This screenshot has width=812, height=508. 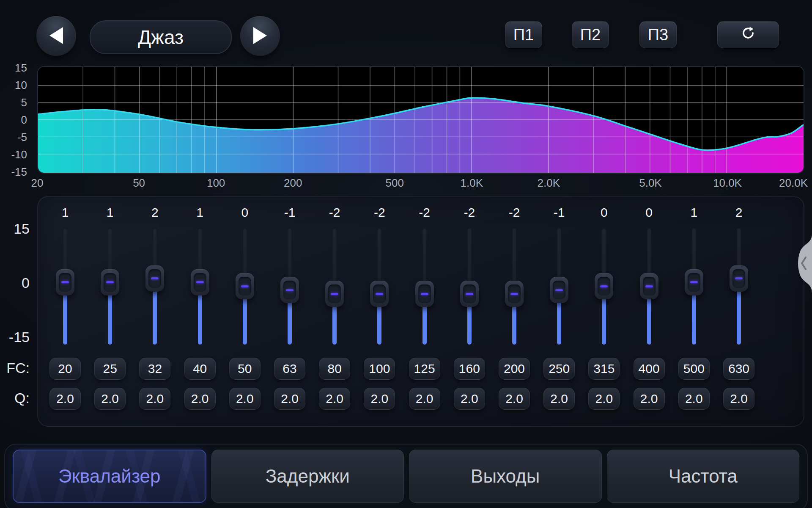 I want to click on x-tick-label: 100, so click(x=216, y=183).